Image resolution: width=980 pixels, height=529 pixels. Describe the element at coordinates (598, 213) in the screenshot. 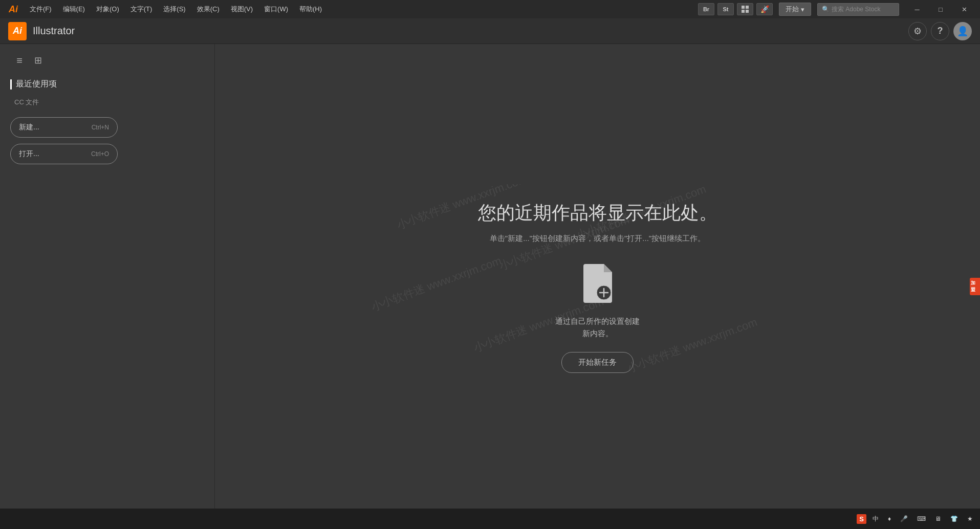

I see `main-heading: 您的近期作品将显示在此处。` at that location.